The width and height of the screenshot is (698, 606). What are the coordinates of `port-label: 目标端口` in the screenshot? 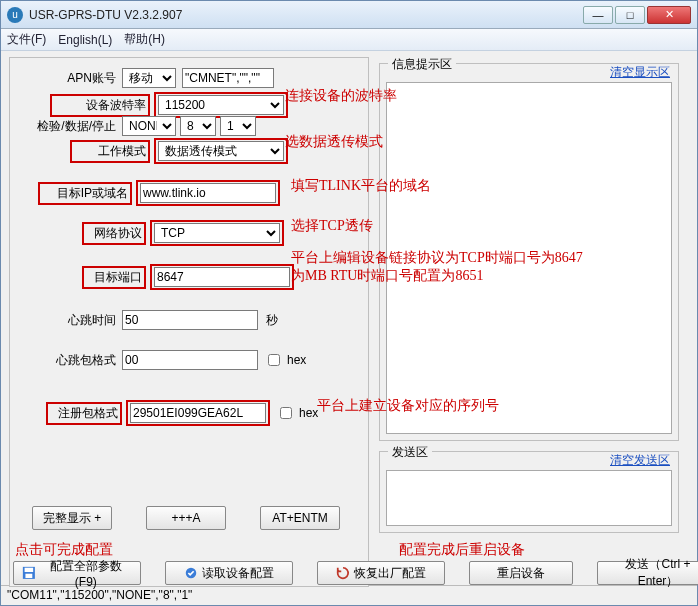 It's located at (114, 278).